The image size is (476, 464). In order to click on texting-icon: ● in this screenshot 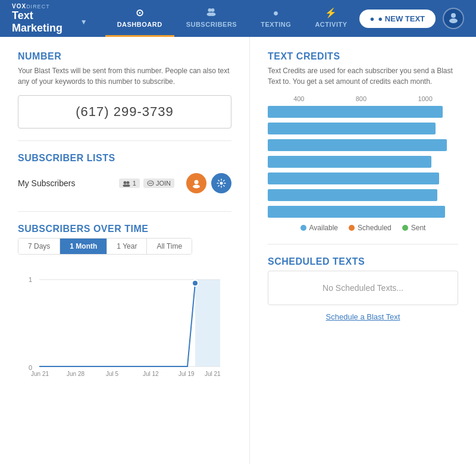, I will do `click(276, 13)`.